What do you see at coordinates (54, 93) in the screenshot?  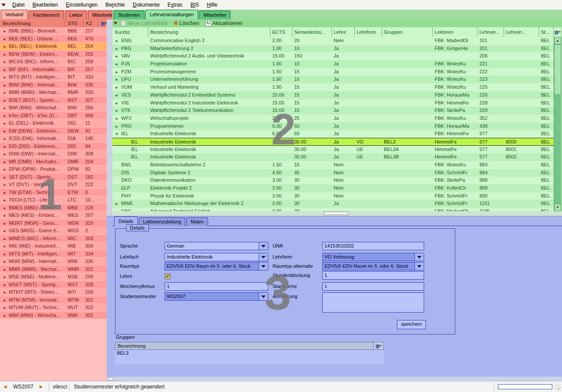 I see `studiengang-row: ►BMR (BMR) - Mechatr...BMR330` at bounding box center [54, 93].